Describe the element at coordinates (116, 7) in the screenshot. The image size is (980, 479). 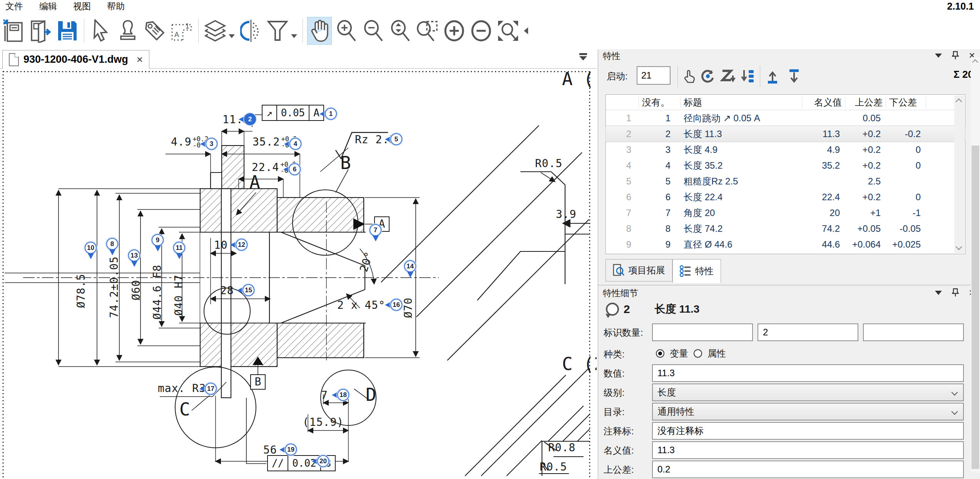
I see `menu-help: 帮助` at that location.